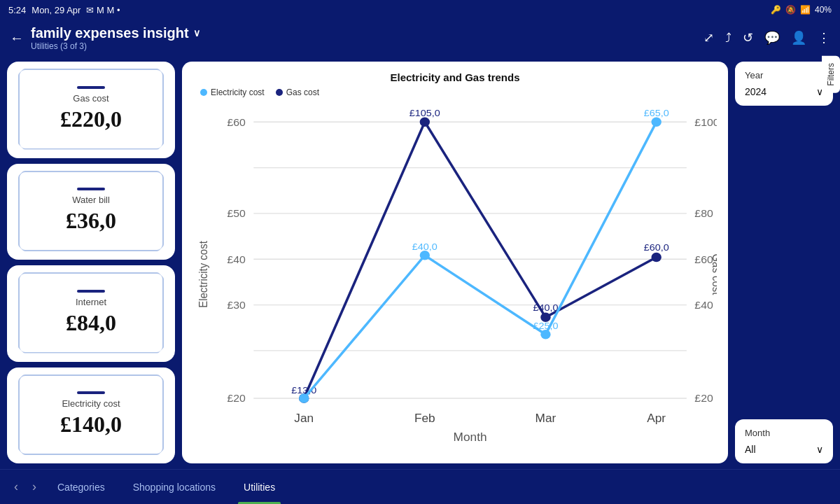  I want to click on svg-text: £40, so click(236, 259).